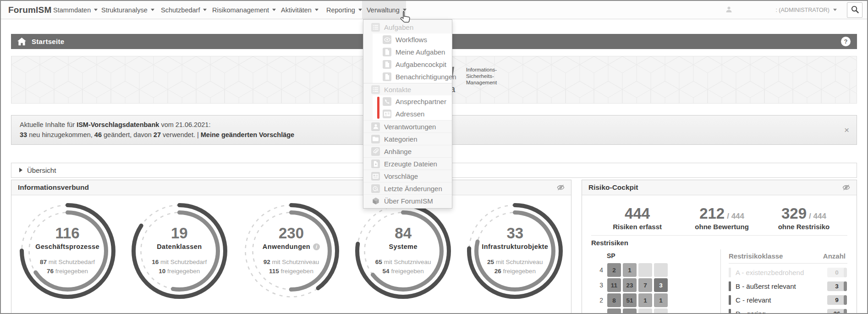 This screenshot has height=314, width=868. Describe the element at coordinates (597, 300) in the screenshot. I see `matrix-row-label: 2` at that location.